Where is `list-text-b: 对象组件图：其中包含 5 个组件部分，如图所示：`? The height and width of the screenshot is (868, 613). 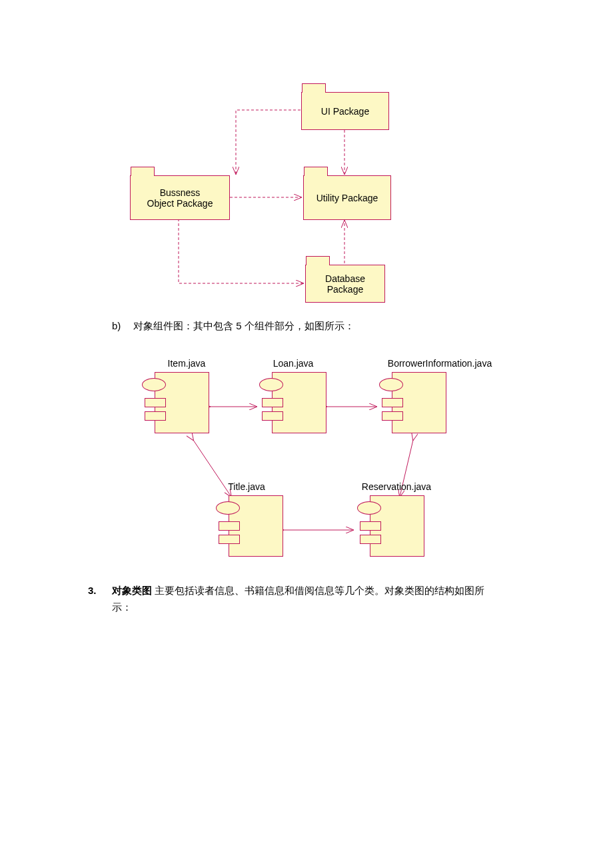 list-text-b: 对象组件图：其中包含 5 个组件部分，如图所示： is located at coordinates (244, 327).